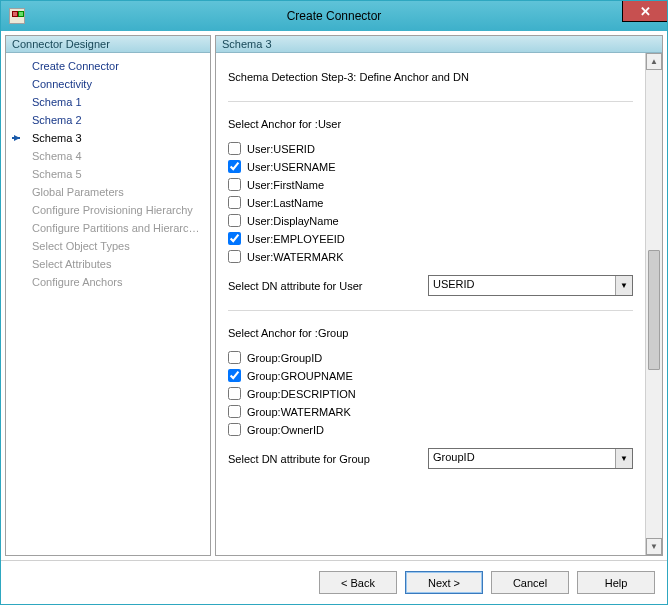  What do you see at coordinates (324, 459) in the screenshot?
I see `group-dn-label: Select DN attribute for Group` at bounding box center [324, 459].